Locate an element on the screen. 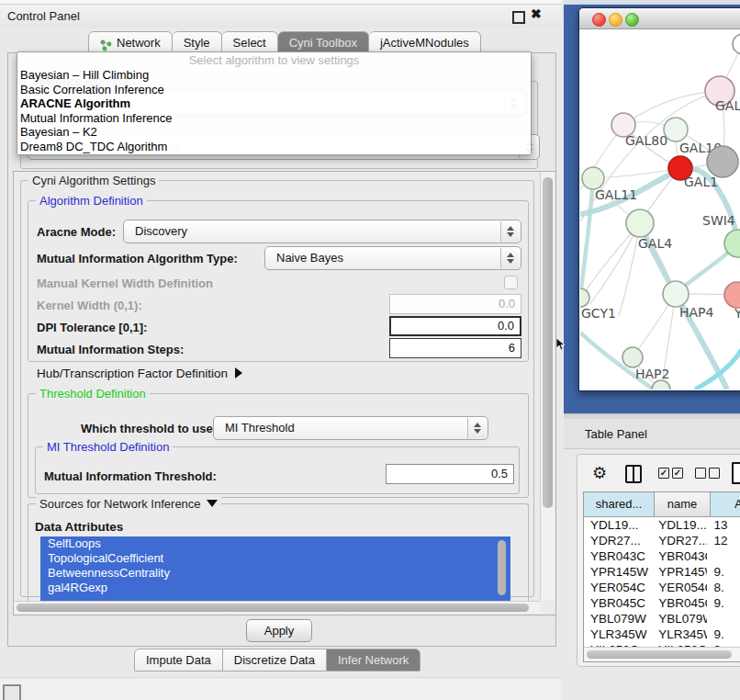 Image resolution: width=740 pixels, height=700 pixels. mi-type-combo: Naive Bayes is located at coordinates (393, 258).